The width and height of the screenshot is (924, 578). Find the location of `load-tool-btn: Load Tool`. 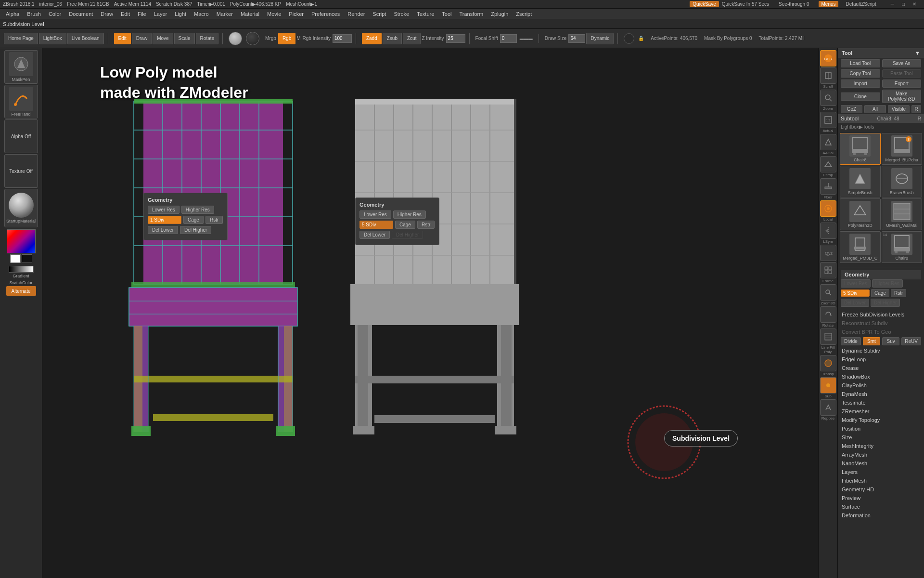

load-tool-btn: Load Tool is located at coordinates (860, 64).